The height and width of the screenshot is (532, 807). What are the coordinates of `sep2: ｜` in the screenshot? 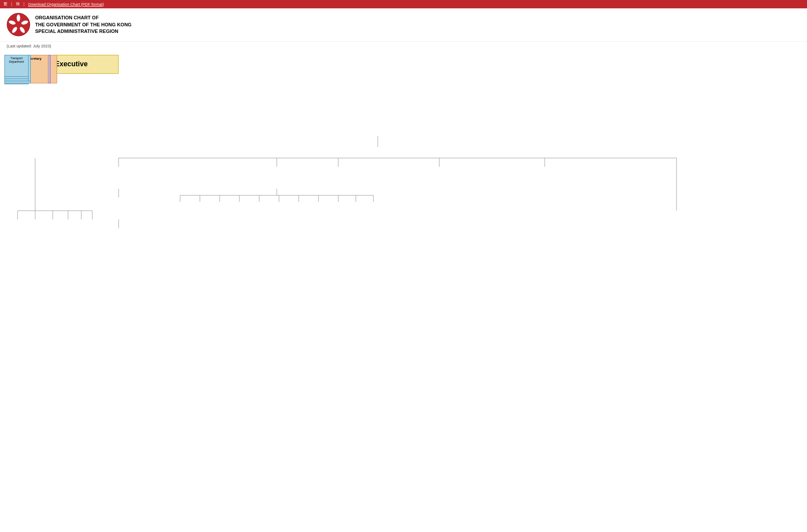 It's located at (24, 4).